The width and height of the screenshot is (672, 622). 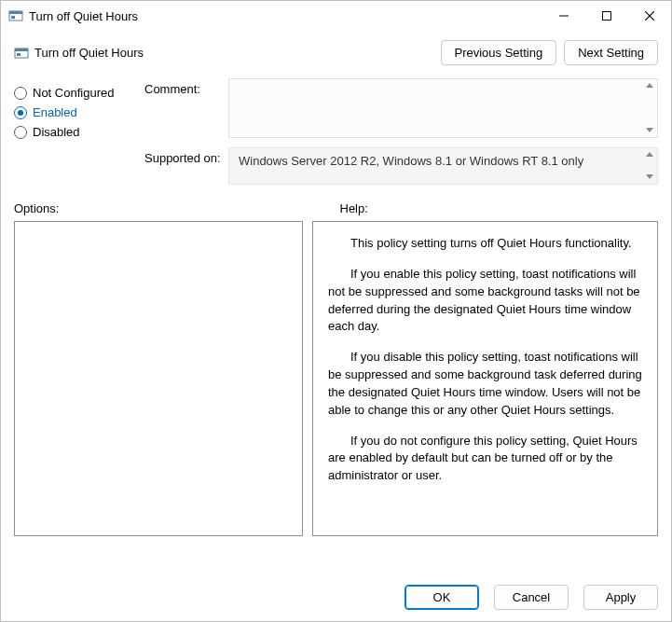 I want to click on radio-not-configured: Not Configured, so click(x=79, y=93).